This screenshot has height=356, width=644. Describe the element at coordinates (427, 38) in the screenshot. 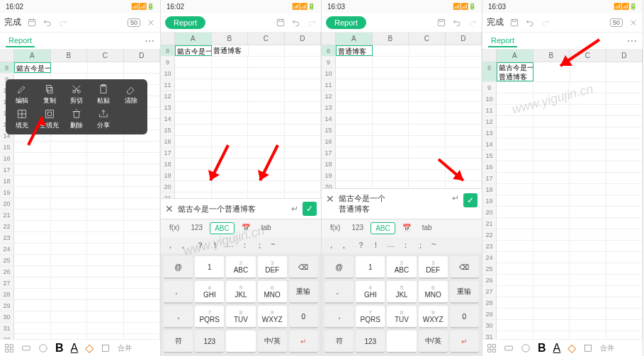

I see `col-c: C` at that location.